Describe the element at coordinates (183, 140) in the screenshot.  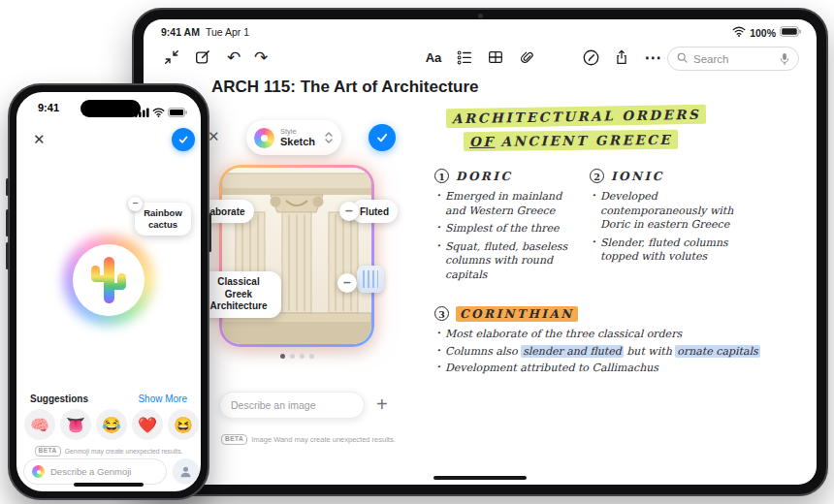
I see `genmoji-accept-button` at that location.